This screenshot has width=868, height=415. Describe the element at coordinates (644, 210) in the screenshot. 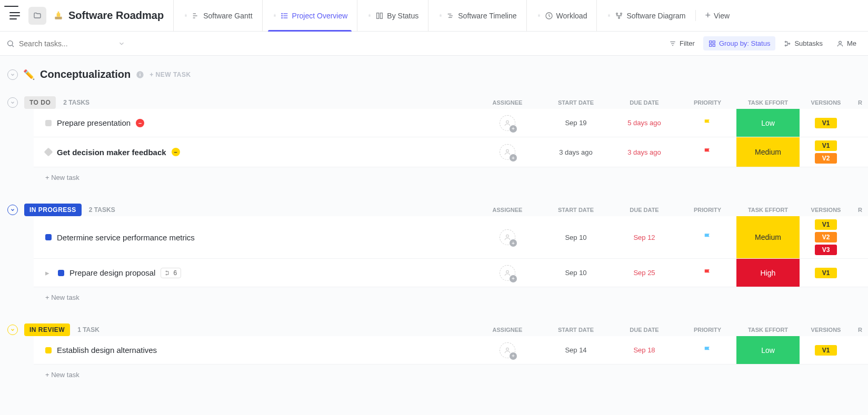

I see `col-due: DUE DATE` at that location.